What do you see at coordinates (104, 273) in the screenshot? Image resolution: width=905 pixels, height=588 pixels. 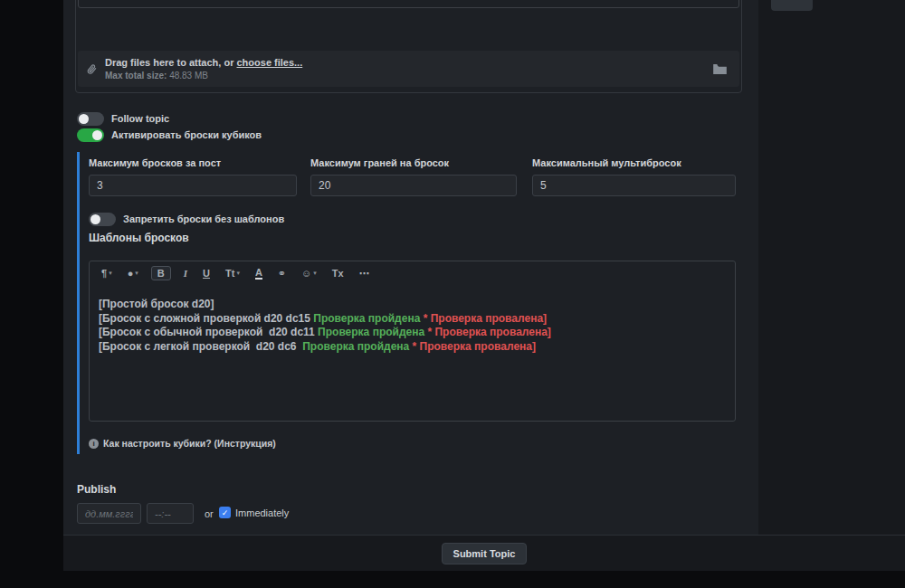 I see `paragraph-format-icon: ¶` at bounding box center [104, 273].